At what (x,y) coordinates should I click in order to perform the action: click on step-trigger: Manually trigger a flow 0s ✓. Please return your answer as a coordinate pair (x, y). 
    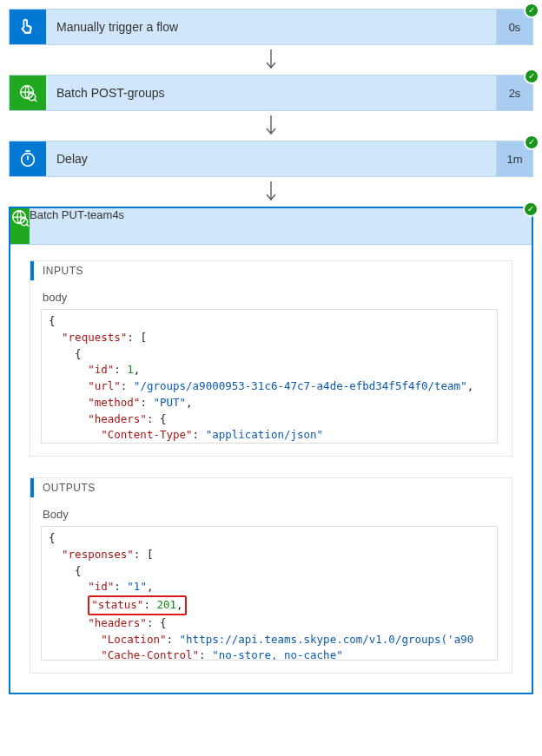
    Looking at the image, I should click on (271, 27).